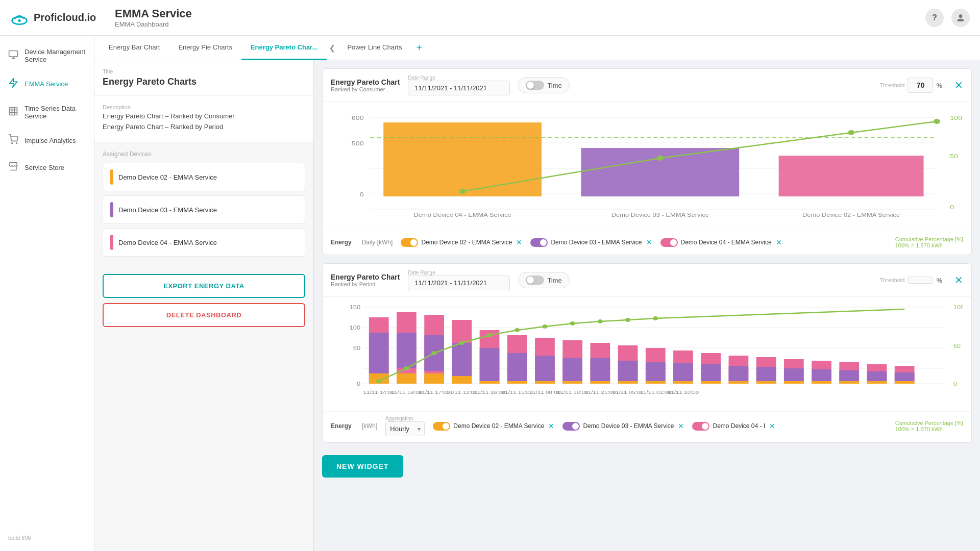 The width and height of the screenshot is (980, 551). What do you see at coordinates (204, 315) in the screenshot?
I see `delete-dashboard-button: DELETE DASHBOARD` at bounding box center [204, 315].